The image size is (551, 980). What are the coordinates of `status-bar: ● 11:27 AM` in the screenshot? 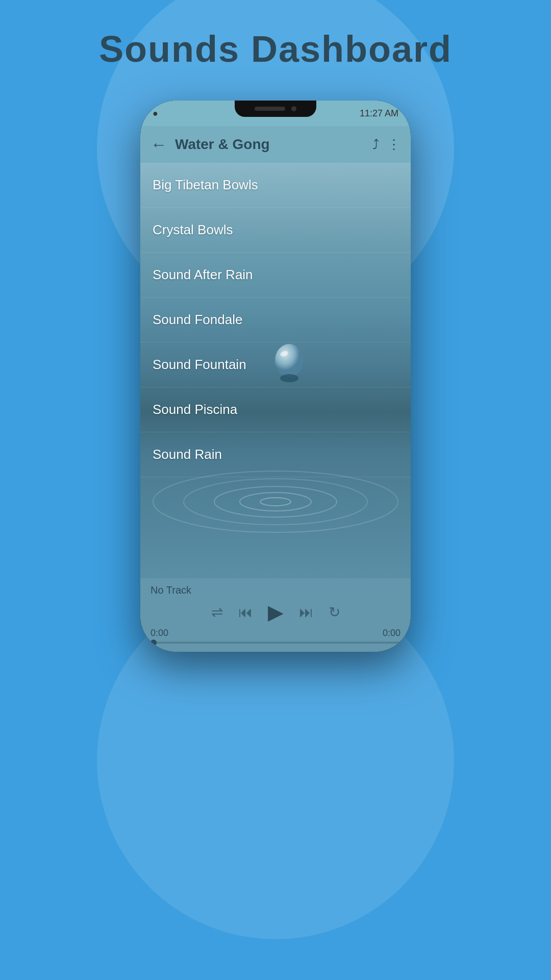 It's located at (276, 113).